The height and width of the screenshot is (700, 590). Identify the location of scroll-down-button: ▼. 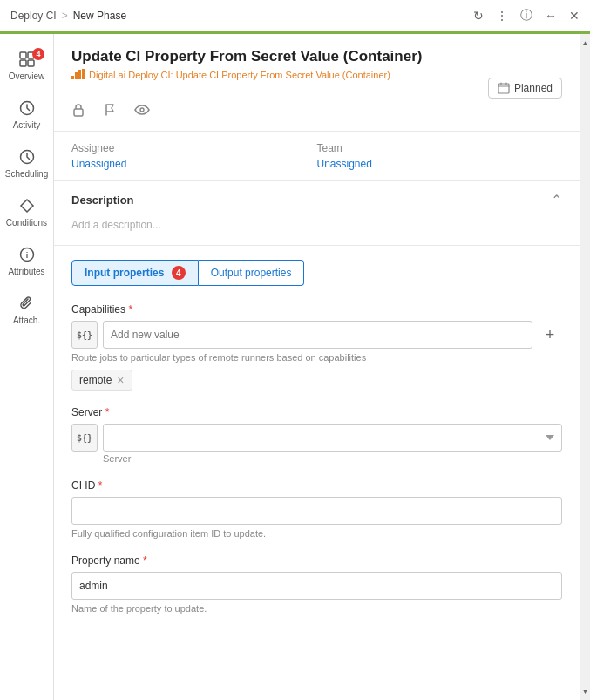
(586, 691).